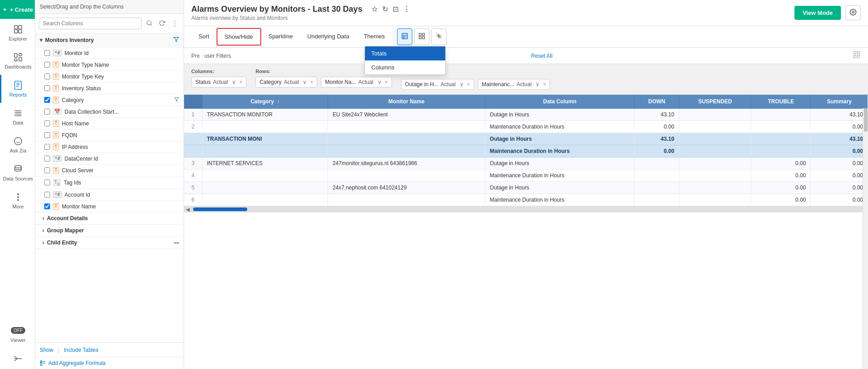 This screenshot has width=868, height=369. I want to click on summary-cell: 43.10, so click(839, 139).